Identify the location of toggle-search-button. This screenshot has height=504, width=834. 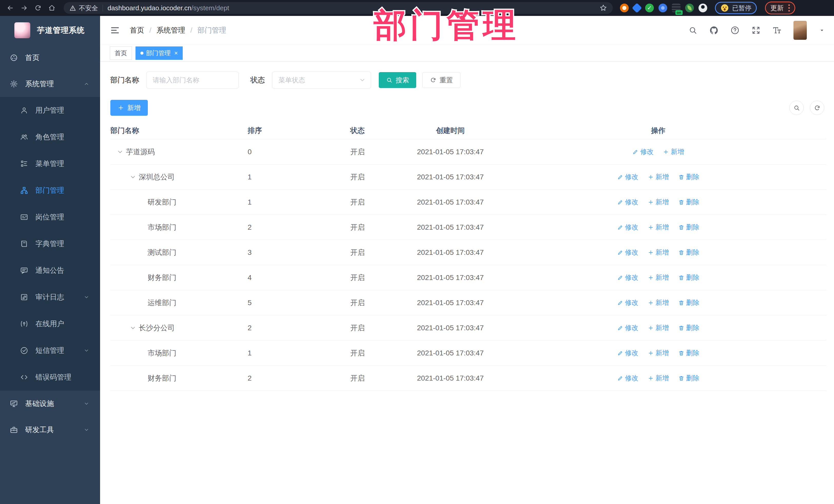
(797, 108).